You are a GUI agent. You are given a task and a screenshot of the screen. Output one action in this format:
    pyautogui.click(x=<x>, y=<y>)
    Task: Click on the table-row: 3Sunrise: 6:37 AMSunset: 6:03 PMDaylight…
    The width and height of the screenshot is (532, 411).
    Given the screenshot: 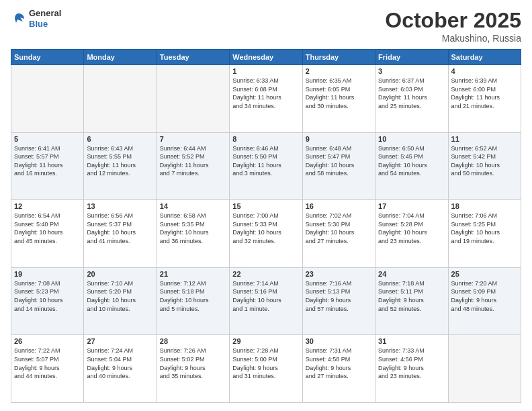 What is the action you would take?
    pyautogui.click(x=412, y=99)
    